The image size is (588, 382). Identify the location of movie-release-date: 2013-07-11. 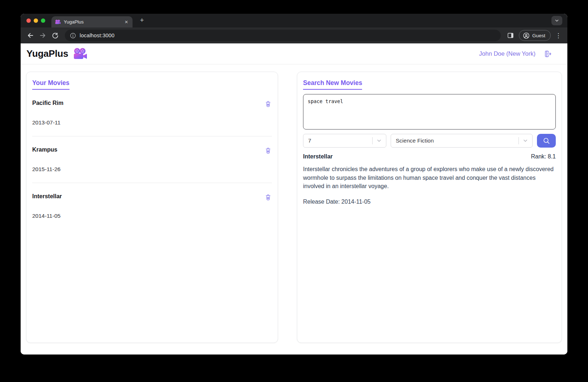
(152, 123).